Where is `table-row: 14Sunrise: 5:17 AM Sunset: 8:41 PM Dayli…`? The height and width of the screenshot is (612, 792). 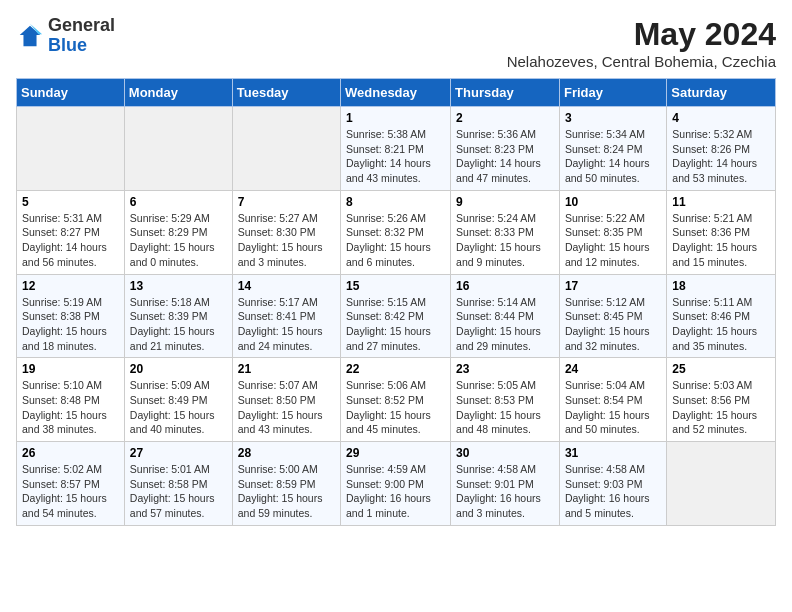 table-row: 14Sunrise: 5:17 AM Sunset: 8:41 PM Dayli… is located at coordinates (286, 316).